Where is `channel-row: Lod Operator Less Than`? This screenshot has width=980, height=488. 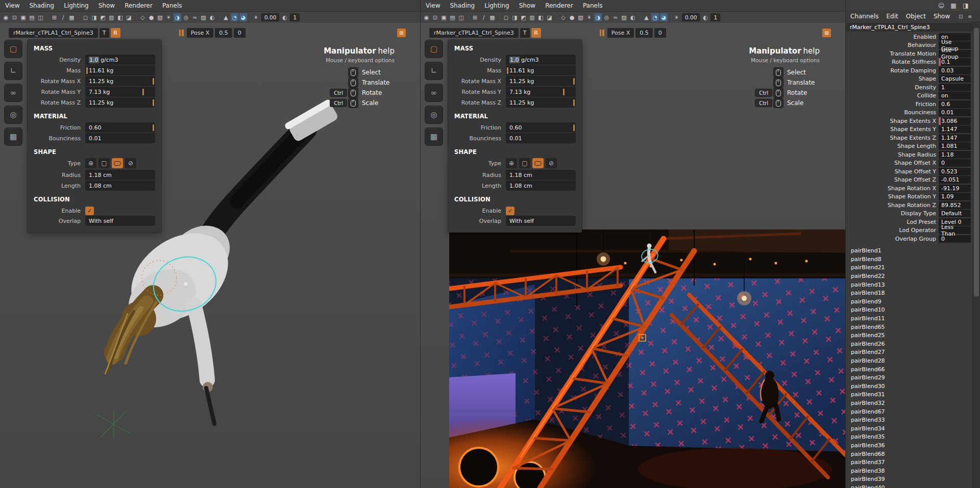
channel-row: Lod Operator Less Than is located at coordinates (913, 230).